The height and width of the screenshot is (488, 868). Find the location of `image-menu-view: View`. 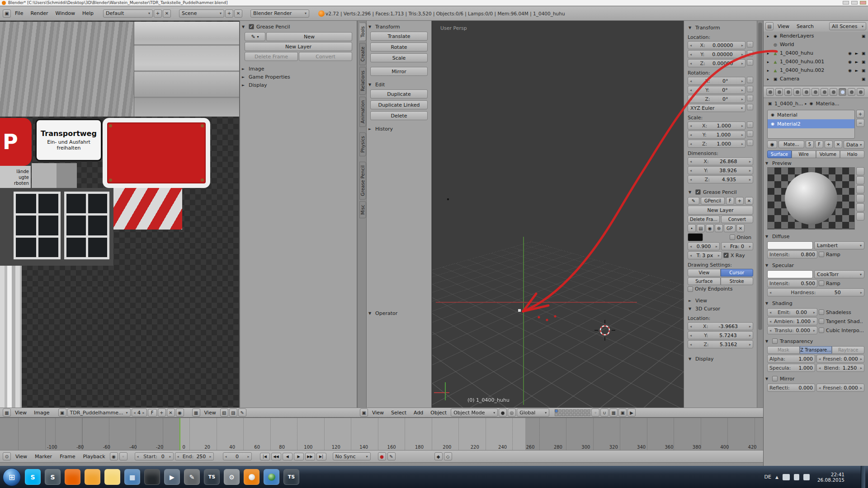

image-menu-view: View is located at coordinates (21, 413).